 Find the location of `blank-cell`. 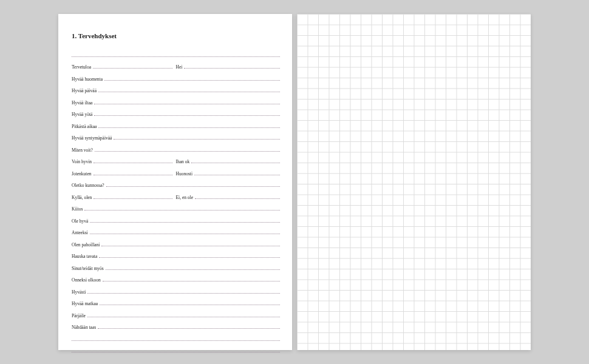

blank-cell is located at coordinates (176, 353).